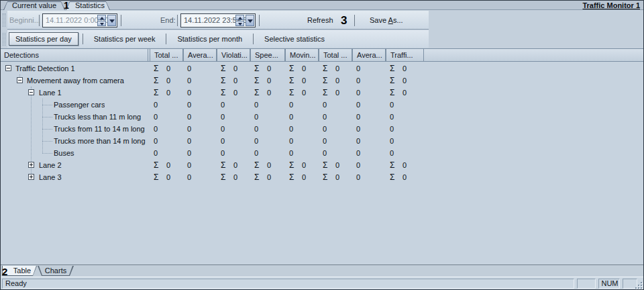  I want to click on resize-grip-icon, so click(638, 285).